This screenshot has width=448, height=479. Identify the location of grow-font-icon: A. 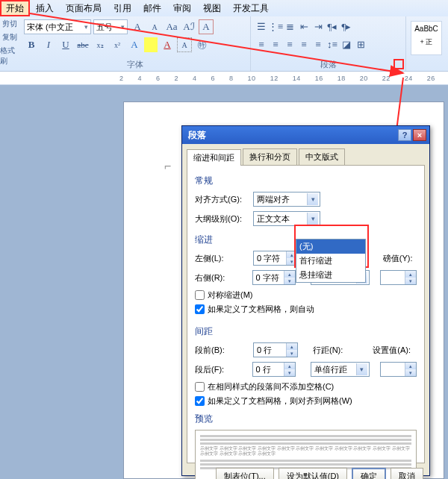
(137, 27).